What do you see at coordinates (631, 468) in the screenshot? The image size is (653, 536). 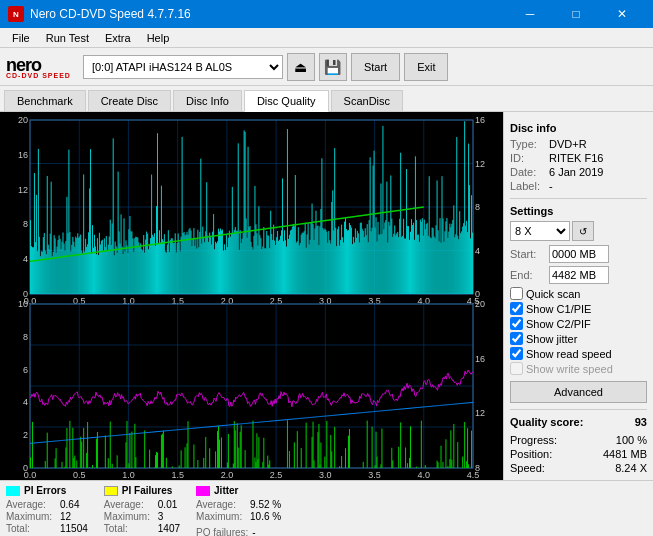 I see `speed-value: 8.24 X` at bounding box center [631, 468].